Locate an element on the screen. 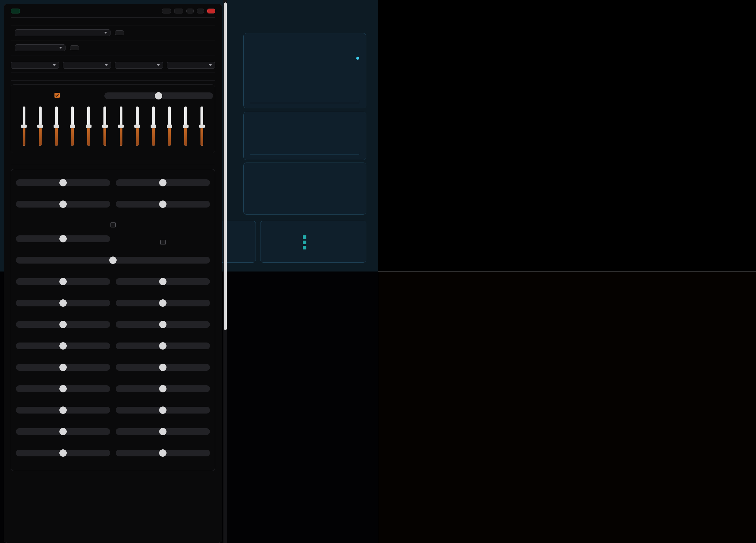 This screenshot has width=756, height=543. top-right-select is located at coordinates (87, 65).